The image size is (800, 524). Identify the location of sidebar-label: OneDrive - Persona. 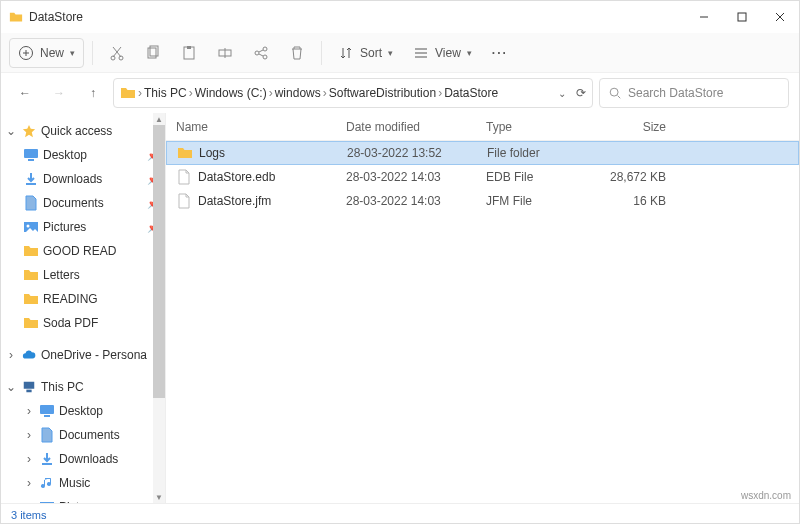
(94, 355).